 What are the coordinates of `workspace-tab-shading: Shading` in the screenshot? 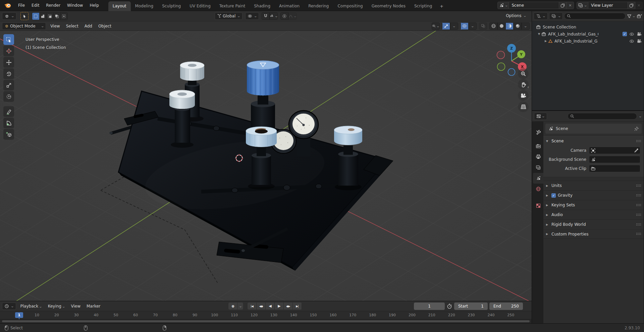 It's located at (262, 6).